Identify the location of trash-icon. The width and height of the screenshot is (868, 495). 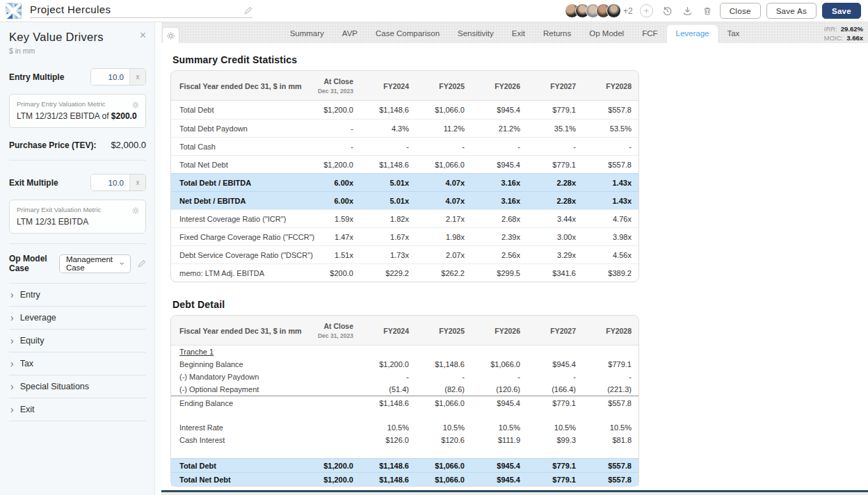
(707, 11).